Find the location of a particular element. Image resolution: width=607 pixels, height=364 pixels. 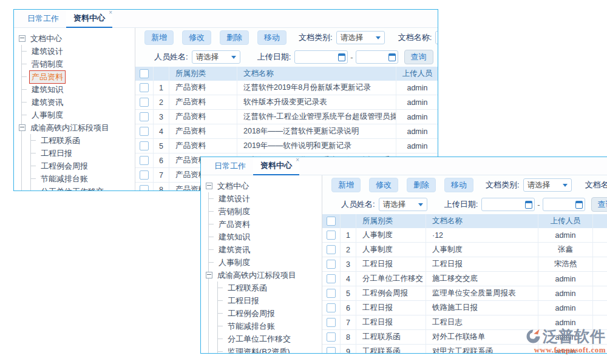

table-row: 5产品资料2019年——软件说明和更新记录admin is located at coordinates (287, 146).